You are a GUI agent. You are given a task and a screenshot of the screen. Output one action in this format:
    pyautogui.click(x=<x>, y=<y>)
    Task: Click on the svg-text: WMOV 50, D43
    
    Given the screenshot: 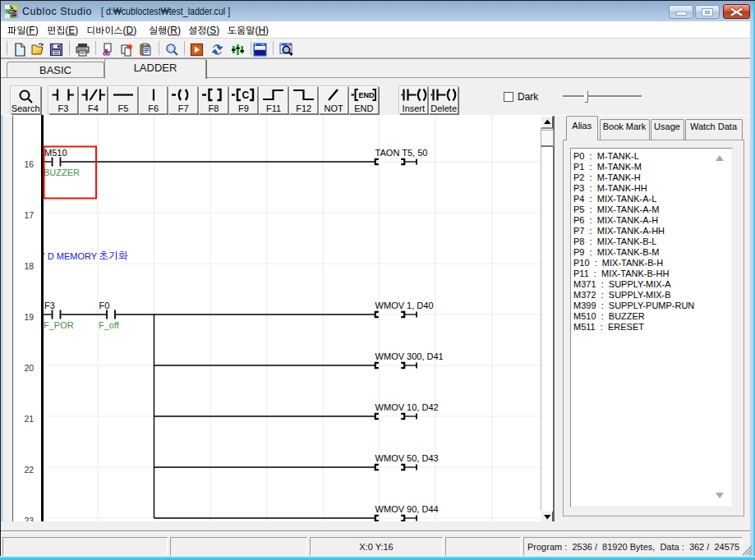 What is the action you would take?
    pyautogui.click(x=407, y=458)
    